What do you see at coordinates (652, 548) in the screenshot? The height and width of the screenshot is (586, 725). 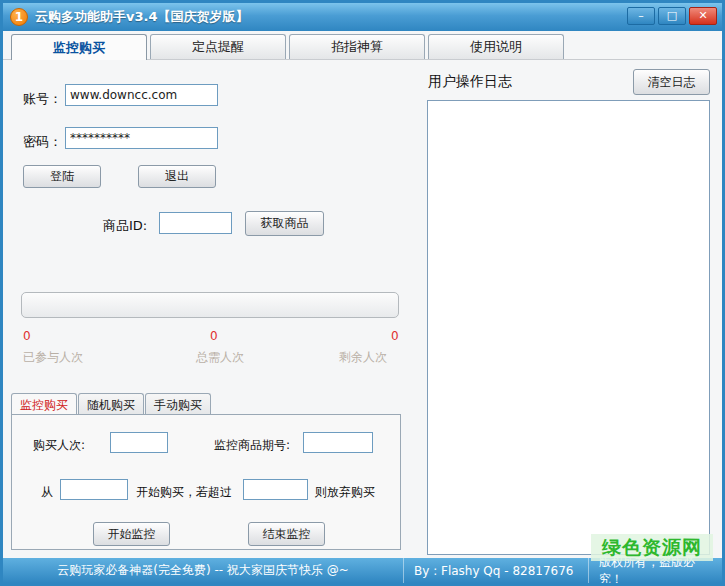 I see `watermark: 绿色资源网` at bounding box center [652, 548].